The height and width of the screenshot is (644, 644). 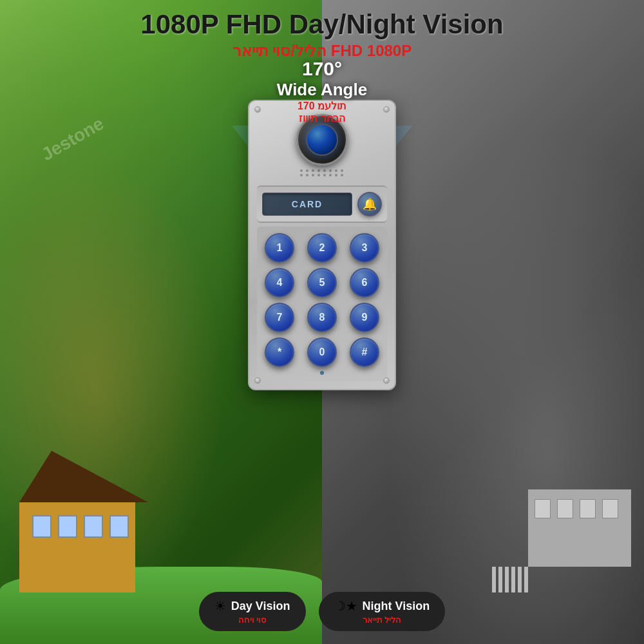 I want to click on title-main: 1080P FHD Day/Night Vision, so click(x=322, y=24).